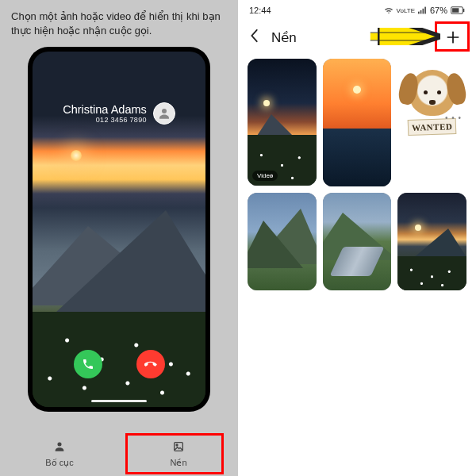  What do you see at coordinates (282, 122) in the screenshot?
I see `background-thumb-video: Video` at bounding box center [282, 122].